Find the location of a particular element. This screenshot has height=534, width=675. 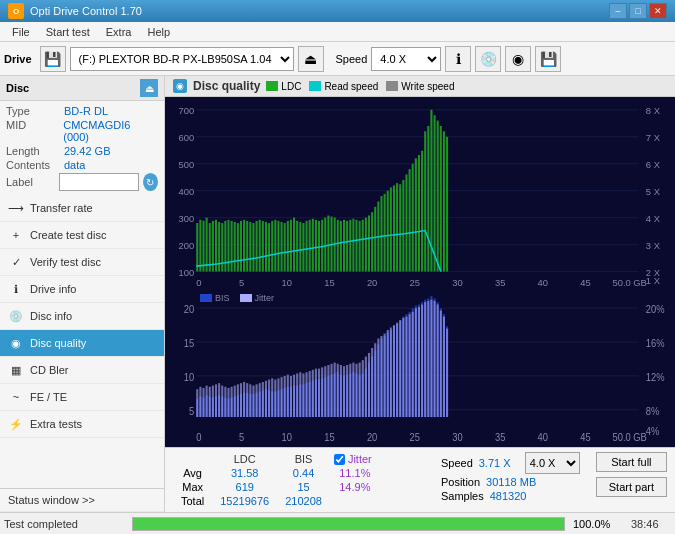

samples-value: 481320 is located at coordinates (508, 496).